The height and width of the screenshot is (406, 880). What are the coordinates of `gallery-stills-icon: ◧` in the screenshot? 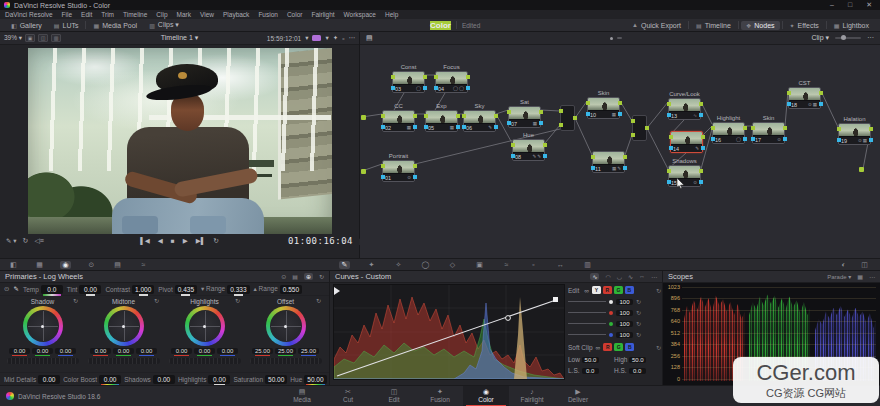 It's located at (14, 265).